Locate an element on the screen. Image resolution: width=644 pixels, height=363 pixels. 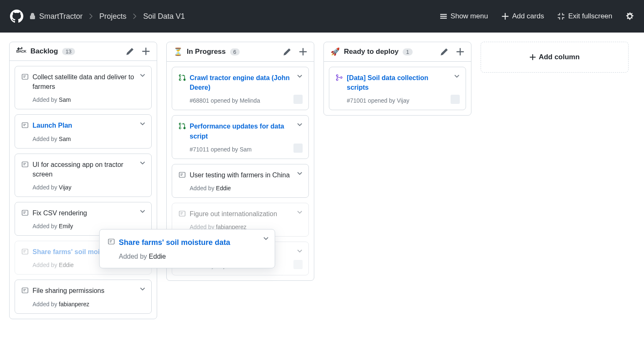
column-count-badge: 1 is located at coordinates (408, 52).